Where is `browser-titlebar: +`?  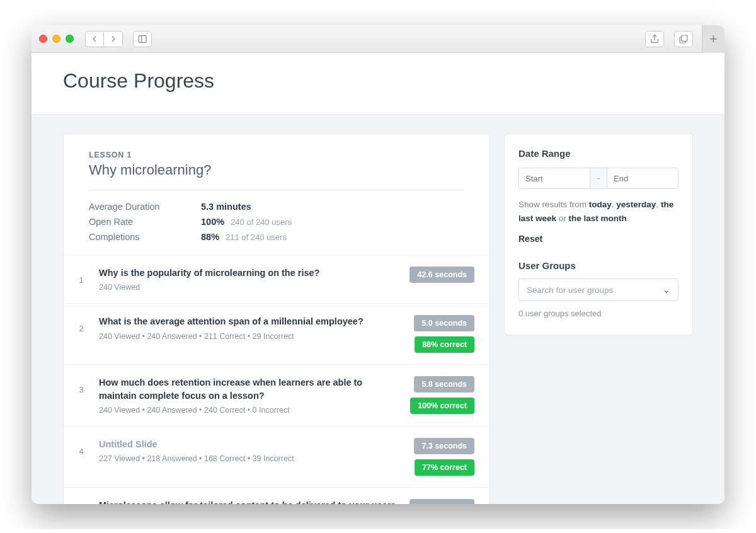
browser-titlebar: + is located at coordinates (378, 39).